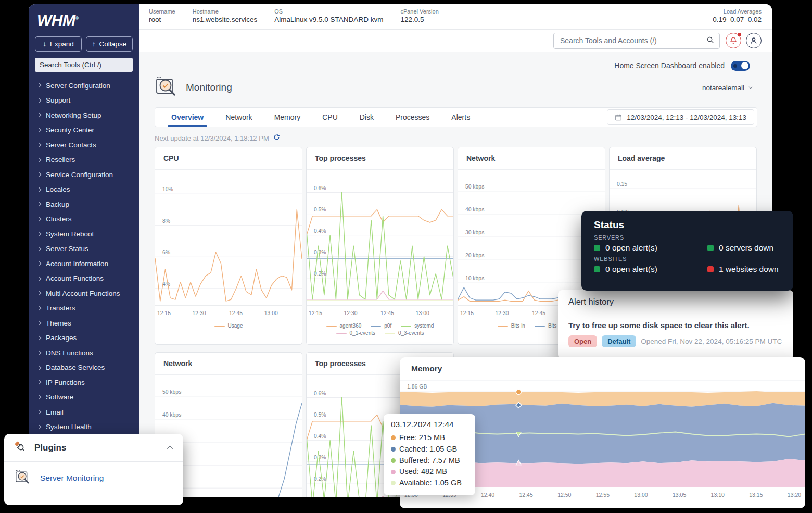 The height and width of the screenshot is (513, 812). Describe the element at coordinates (740, 66) in the screenshot. I see `dashboard-toggle` at that location.